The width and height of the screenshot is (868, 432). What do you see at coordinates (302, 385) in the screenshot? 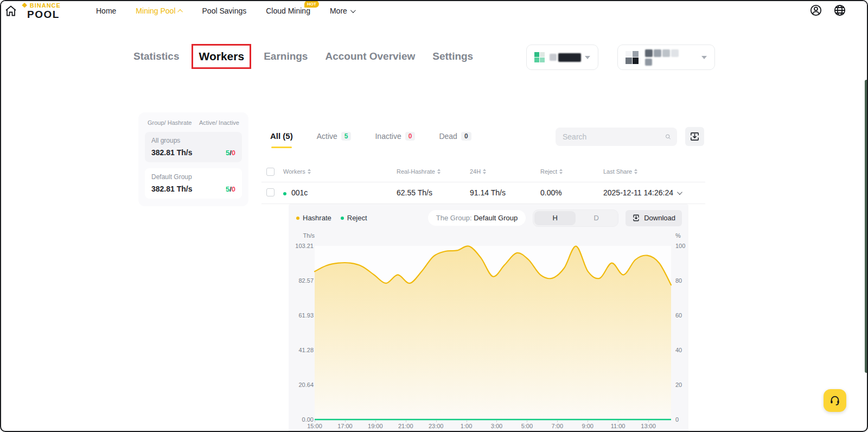
I see `y-left-tick: 20.64` at bounding box center [302, 385].